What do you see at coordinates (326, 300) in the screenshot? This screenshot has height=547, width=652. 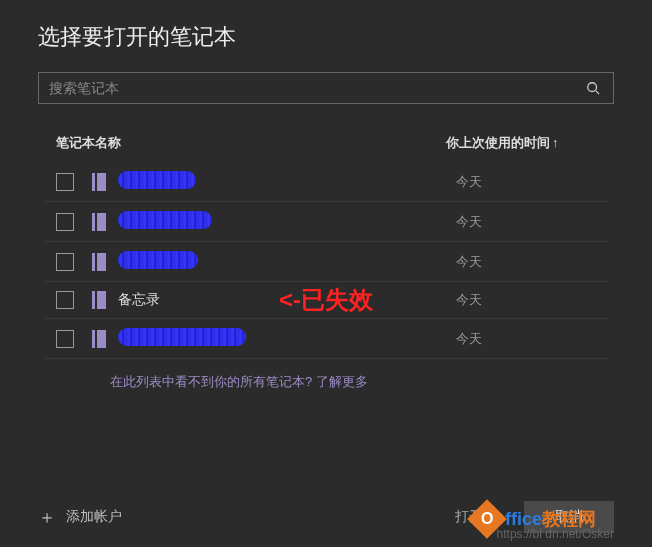 I see `notebook-row: 备忘录今天<-已失效` at bounding box center [326, 300].